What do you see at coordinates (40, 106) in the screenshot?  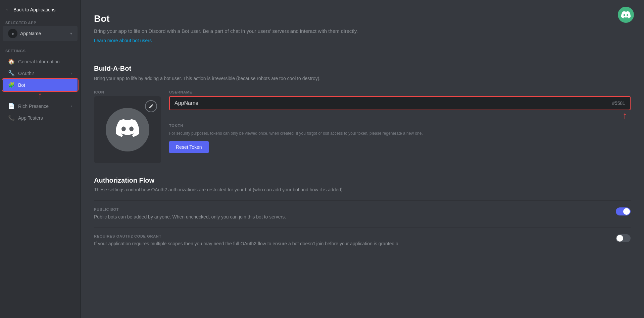 I see `sidebar-item-rich-presence: 📄 Rich Presence ›` at bounding box center [40, 106].